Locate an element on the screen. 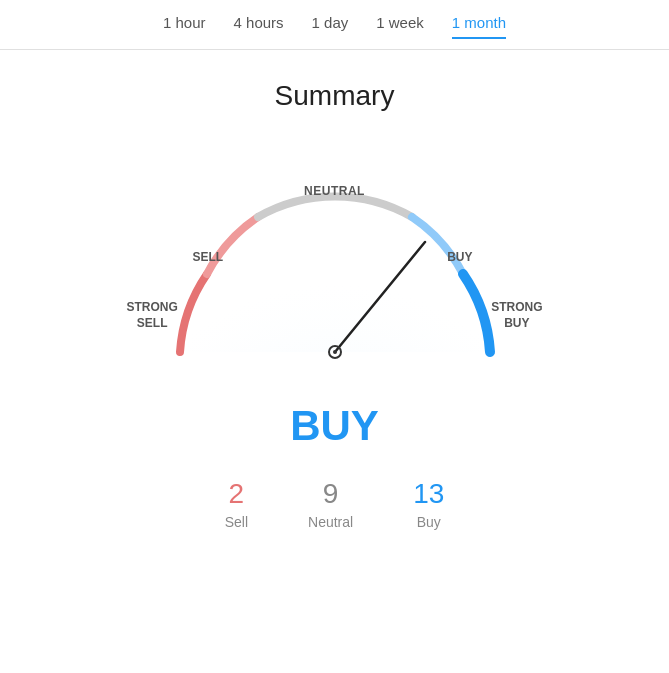  stat-neutral: 9 Neutral is located at coordinates (330, 504).